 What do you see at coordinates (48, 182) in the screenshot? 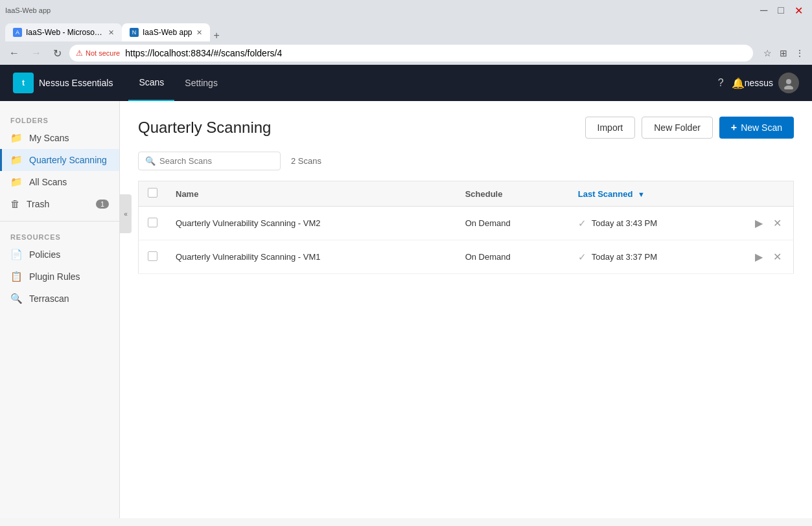
I see `sidebar-label-all-scans: All Scans` at bounding box center [48, 182].